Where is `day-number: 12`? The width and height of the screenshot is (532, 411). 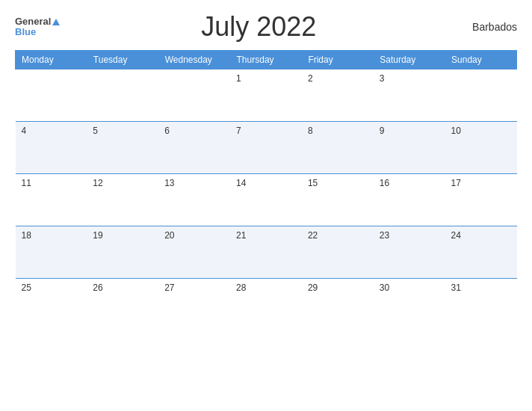
day-number: 12 is located at coordinates (97, 183).